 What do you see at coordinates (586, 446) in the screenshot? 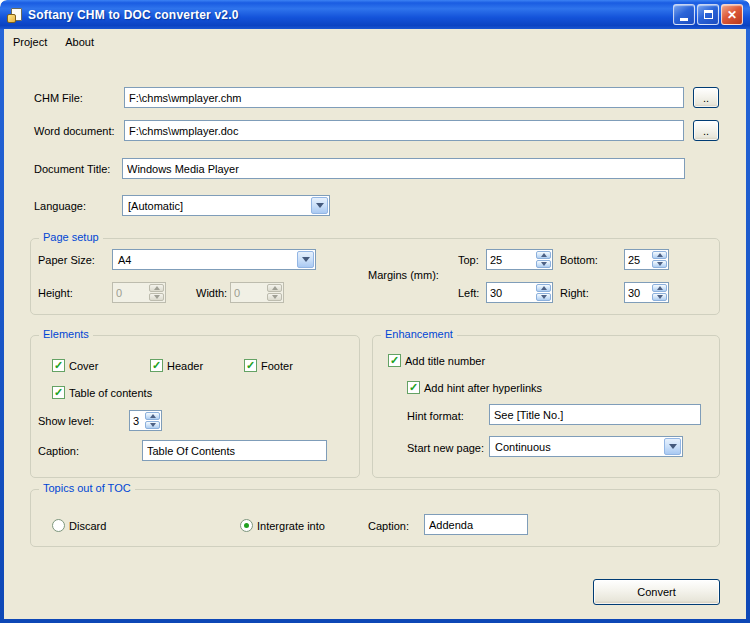
I see `start-new-page-select: Continuous` at bounding box center [586, 446].